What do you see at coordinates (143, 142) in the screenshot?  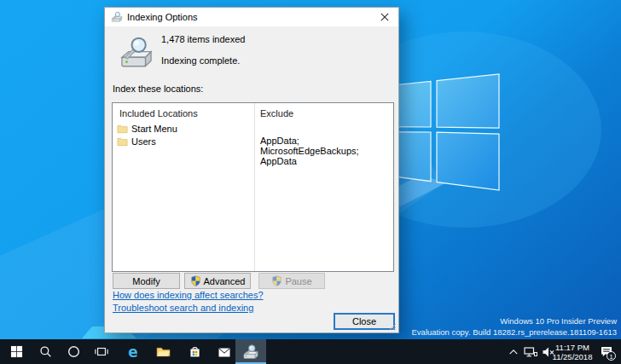 I see `location-name: Users` at bounding box center [143, 142].